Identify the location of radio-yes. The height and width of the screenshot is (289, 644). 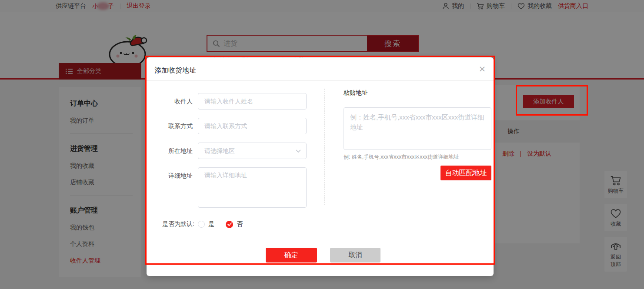
(201, 224).